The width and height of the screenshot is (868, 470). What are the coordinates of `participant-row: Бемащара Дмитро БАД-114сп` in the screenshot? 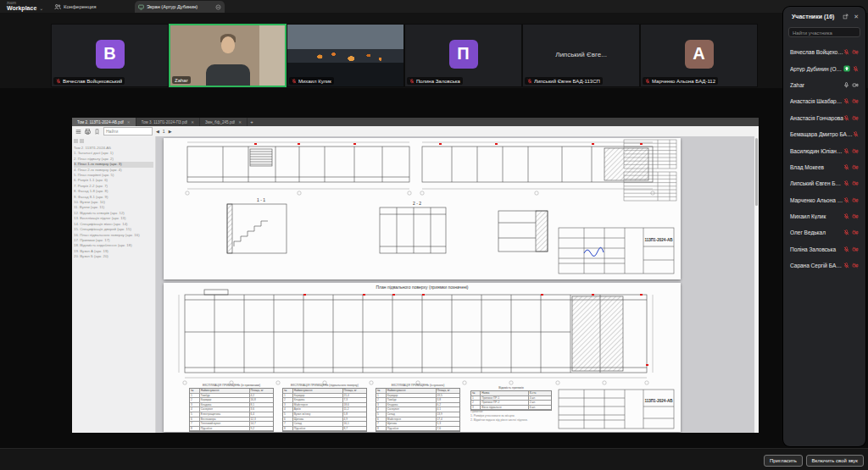 It's located at (824, 134).